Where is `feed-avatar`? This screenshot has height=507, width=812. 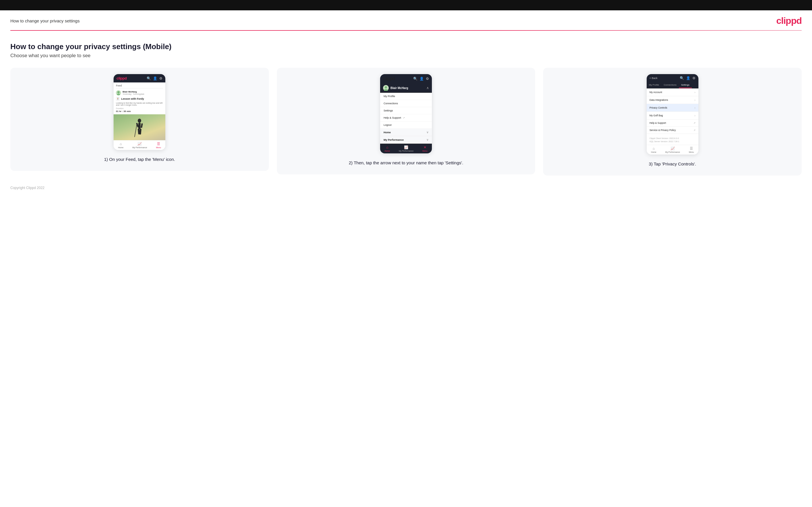 feed-avatar is located at coordinates (118, 93).